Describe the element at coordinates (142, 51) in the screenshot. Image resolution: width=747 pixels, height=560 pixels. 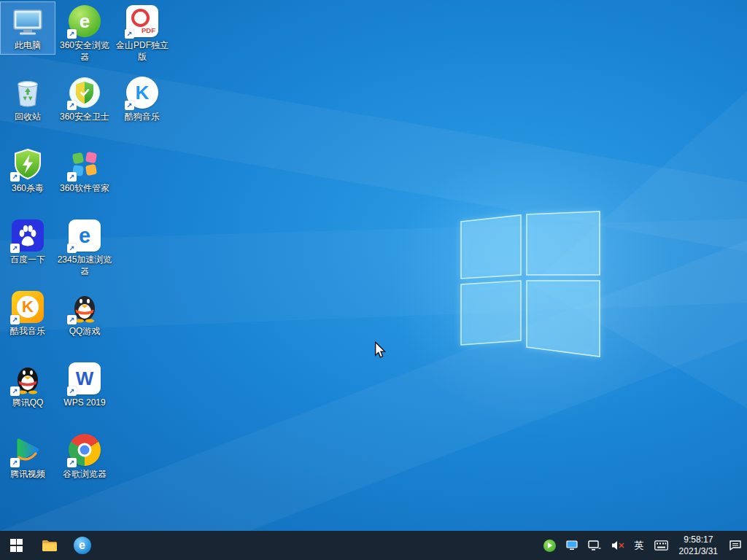
I see `desktop-icon-label: 金山PDF独立版` at that location.